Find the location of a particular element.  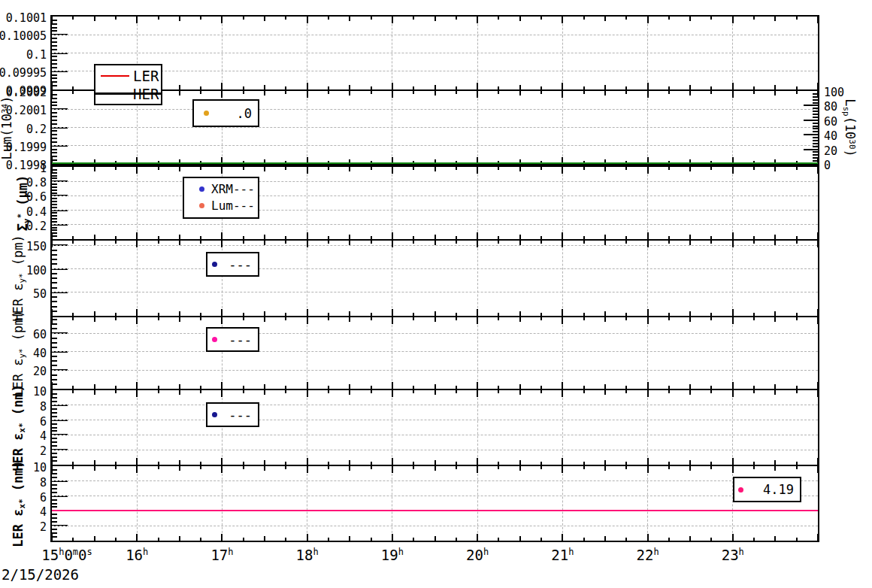

y-axis-label-lum-bottom: Lum(1034) is located at coordinates (8, 128).